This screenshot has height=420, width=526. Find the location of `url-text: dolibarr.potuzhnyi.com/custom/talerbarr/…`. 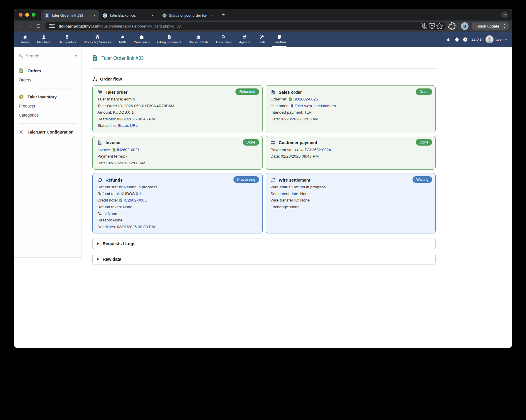

url-text: dolibarr.potuzhnyi.com/custom/talerbarr/… is located at coordinates (240, 26).